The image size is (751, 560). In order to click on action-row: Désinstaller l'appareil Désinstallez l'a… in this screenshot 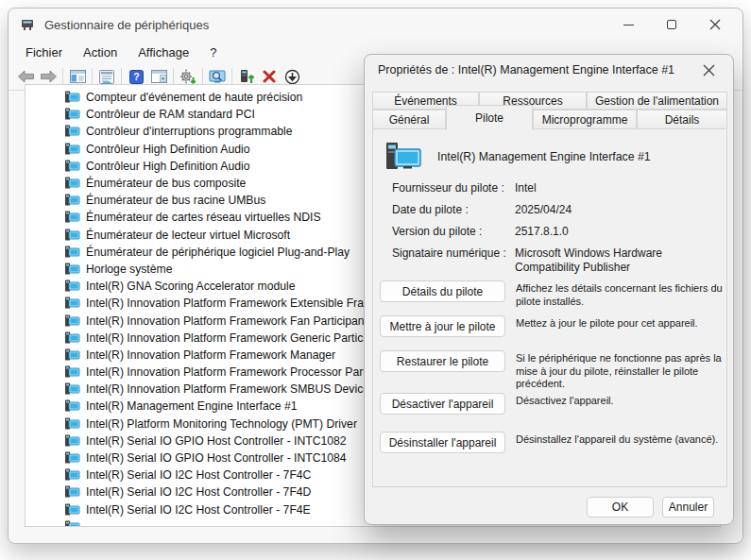, I will do `click(552, 442)`.